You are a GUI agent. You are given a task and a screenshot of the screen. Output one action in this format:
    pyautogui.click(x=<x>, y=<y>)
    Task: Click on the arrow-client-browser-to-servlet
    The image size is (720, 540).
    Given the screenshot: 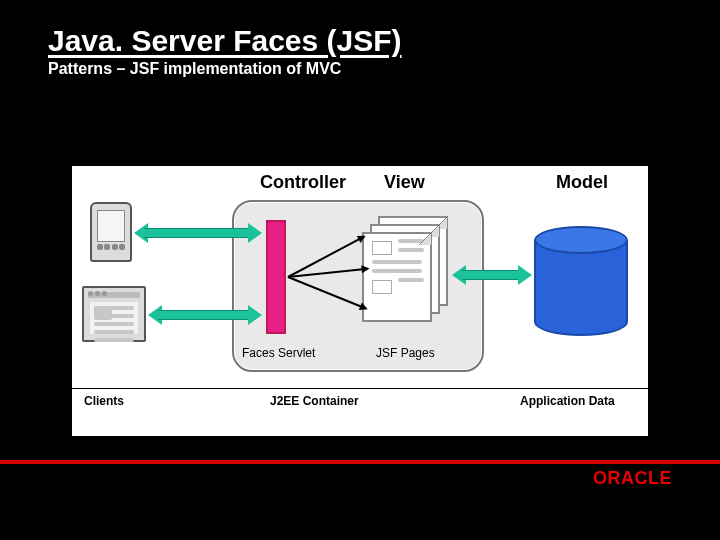 What is the action you would take?
    pyautogui.click(x=205, y=315)
    